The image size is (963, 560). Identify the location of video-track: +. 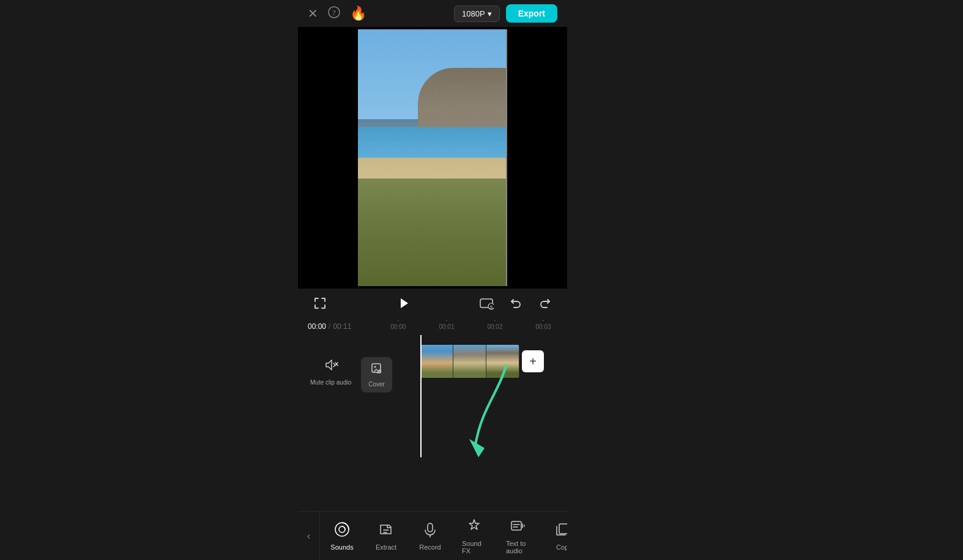
(494, 361).